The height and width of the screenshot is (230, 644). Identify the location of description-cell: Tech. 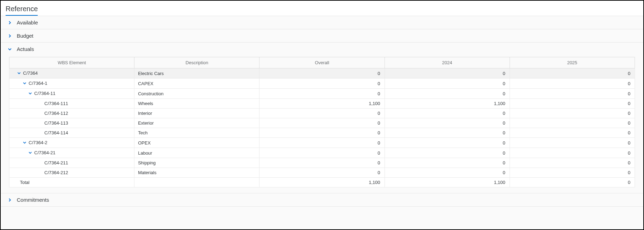
(197, 133).